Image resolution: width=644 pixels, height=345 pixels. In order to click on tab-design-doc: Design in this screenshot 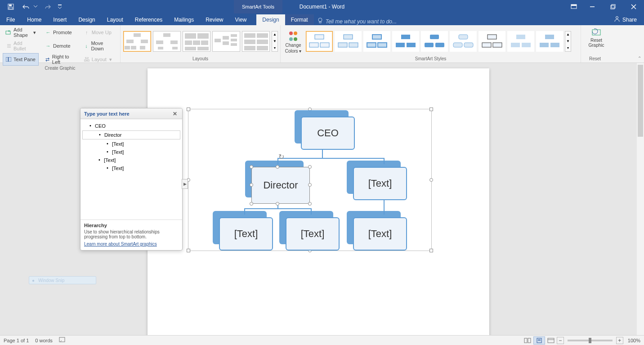, I will do `click(86, 20)`.